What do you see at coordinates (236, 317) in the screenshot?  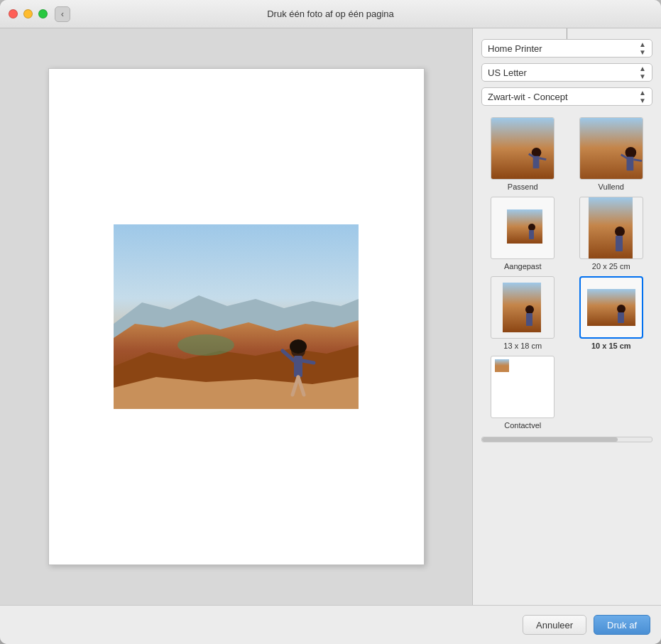 I see `photo-svg` at bounding box center [236, 317].